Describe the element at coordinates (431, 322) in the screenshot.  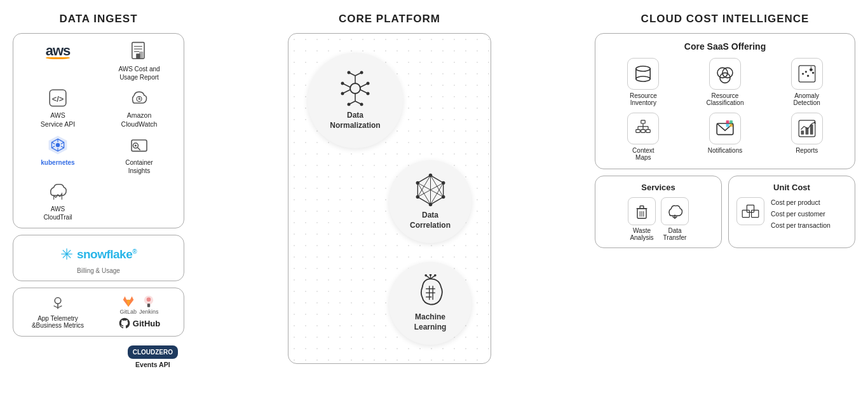
I see `ml-label: MachineLearning` at that location.